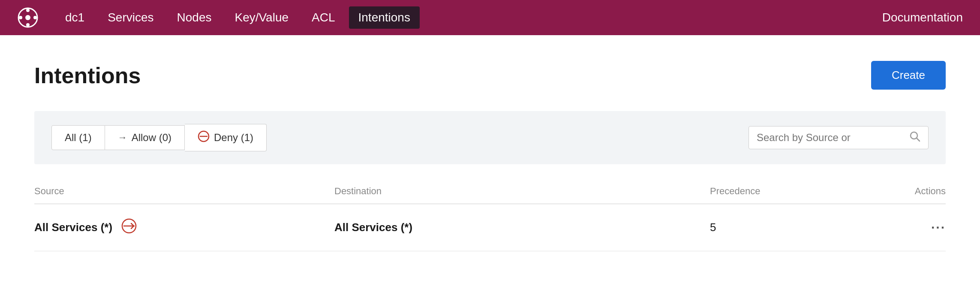 The image size is (980, 283). What do you see at coordinates (923, 18) in the screenshot?
I see `documentation-link: Documentation` at bounding box center [923, 18].